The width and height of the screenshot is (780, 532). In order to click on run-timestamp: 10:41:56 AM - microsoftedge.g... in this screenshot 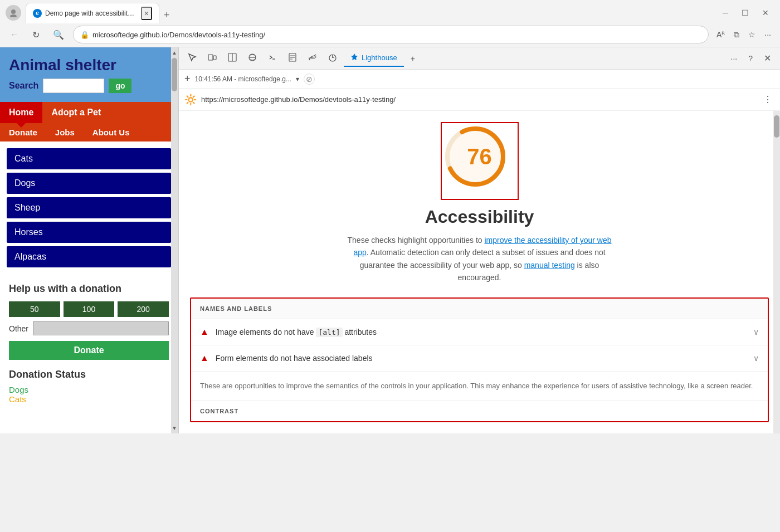, I will do `click(243, 79)`.